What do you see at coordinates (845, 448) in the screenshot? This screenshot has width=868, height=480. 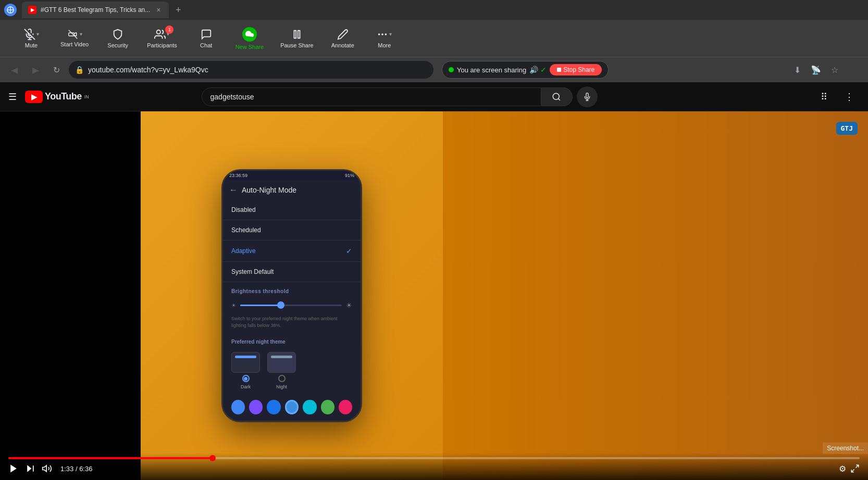 I see `screenshot-watermark: Screenshot...` at bounding box center [845, 448].